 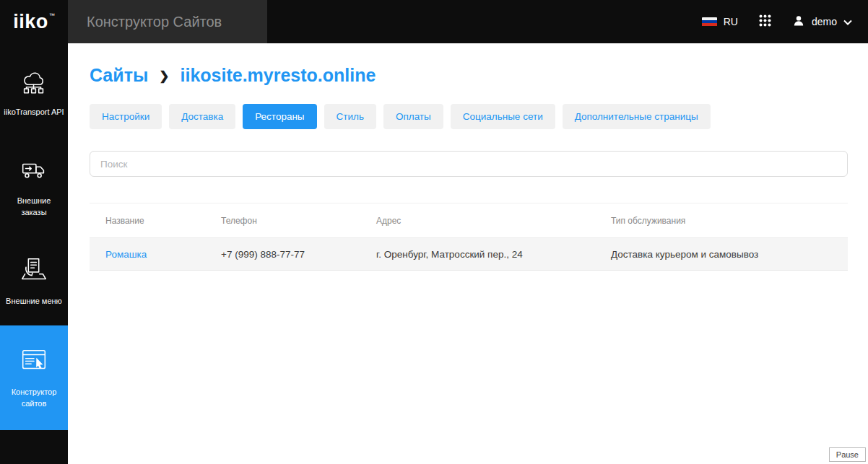 What do you see at coordinates (34, 281) in the screenshot?
I see `sidebar-item-external-menus: Внешние меню` at bounding box center [34, 281].